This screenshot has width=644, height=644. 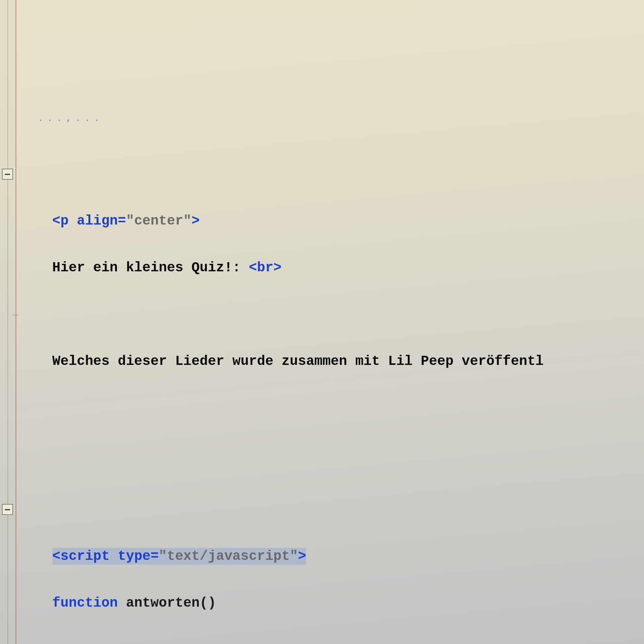 I want to click on attr-name: align=, so click(x=97, y=221).